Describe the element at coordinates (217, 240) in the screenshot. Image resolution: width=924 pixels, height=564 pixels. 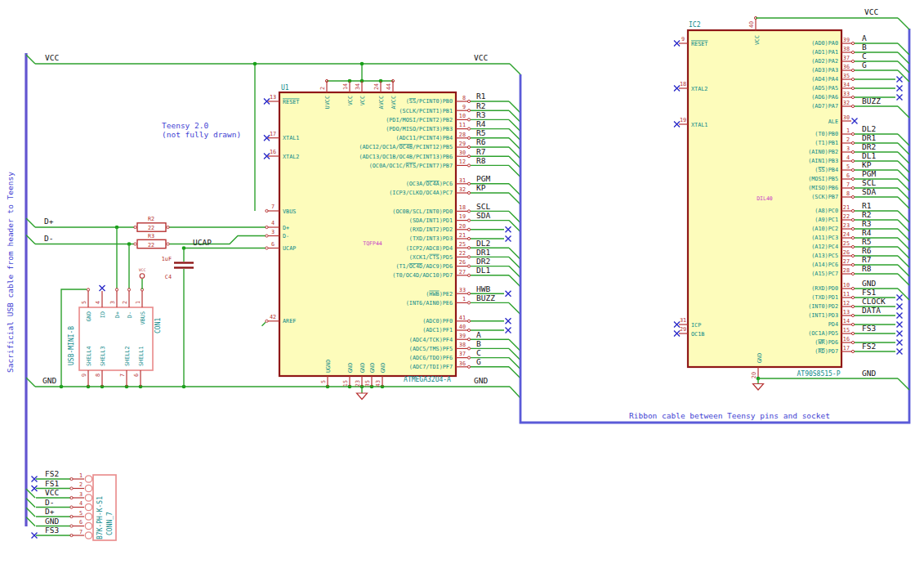
I see `wire` at that location.